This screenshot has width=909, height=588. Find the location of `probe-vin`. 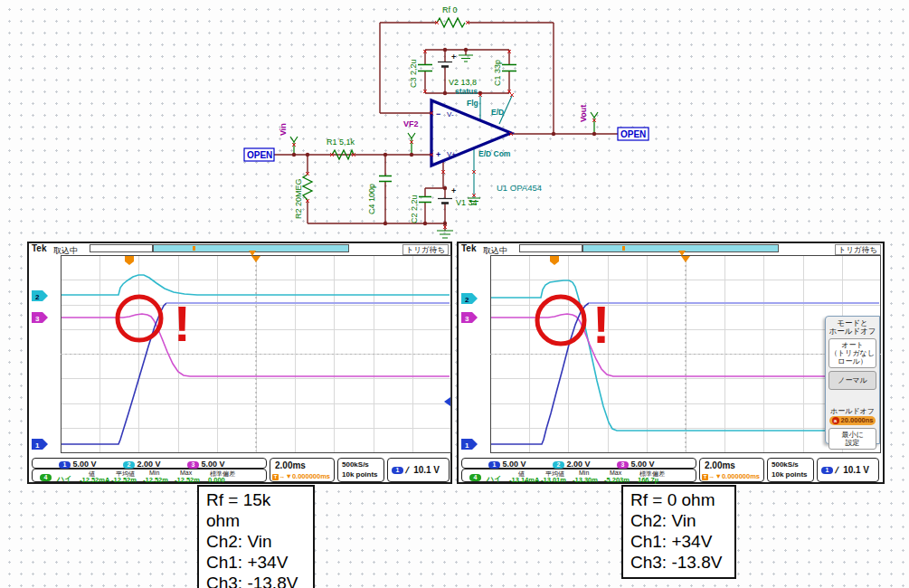

probe-vin is located at coordinates (294, 146).